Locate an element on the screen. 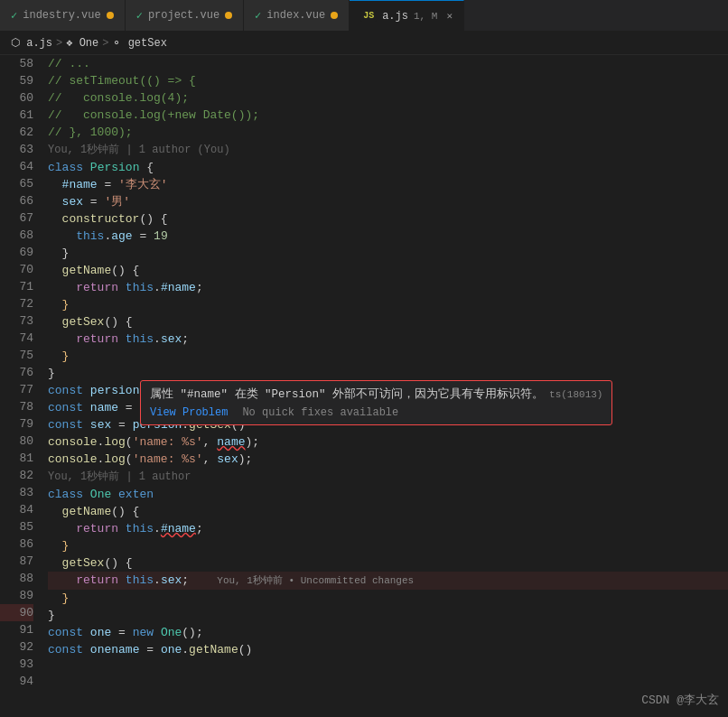  code-line: sex = '男' is located at coordinates (388, 202).